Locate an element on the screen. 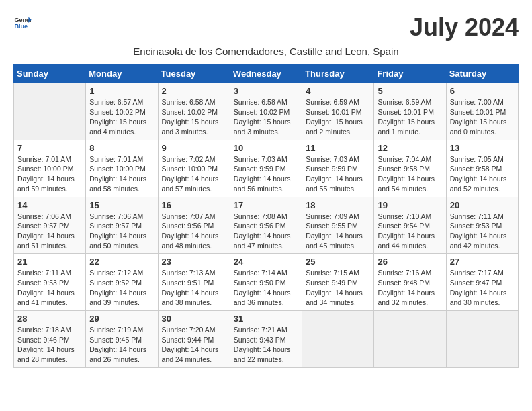  calendar-week-row: 28Sunrise: 7:18 AMSunset: 9:46 PMDayligh… is located at coordinates (266, 340).